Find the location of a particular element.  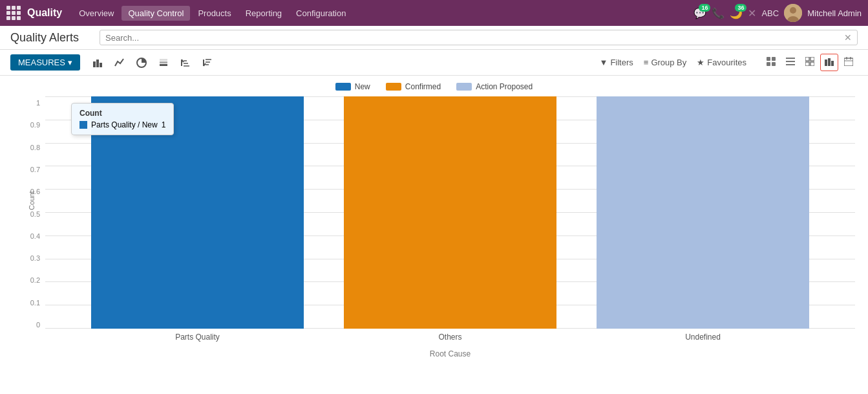

y-tick-03: 0.3 is located at coordinates (29, 258).